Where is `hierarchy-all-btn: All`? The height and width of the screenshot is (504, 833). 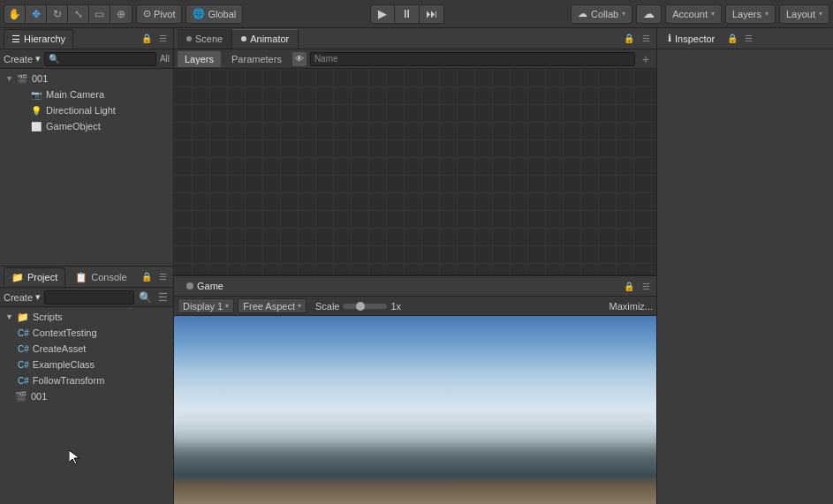 hierarchy-all-btn: All is located at coordinates (164, 58).